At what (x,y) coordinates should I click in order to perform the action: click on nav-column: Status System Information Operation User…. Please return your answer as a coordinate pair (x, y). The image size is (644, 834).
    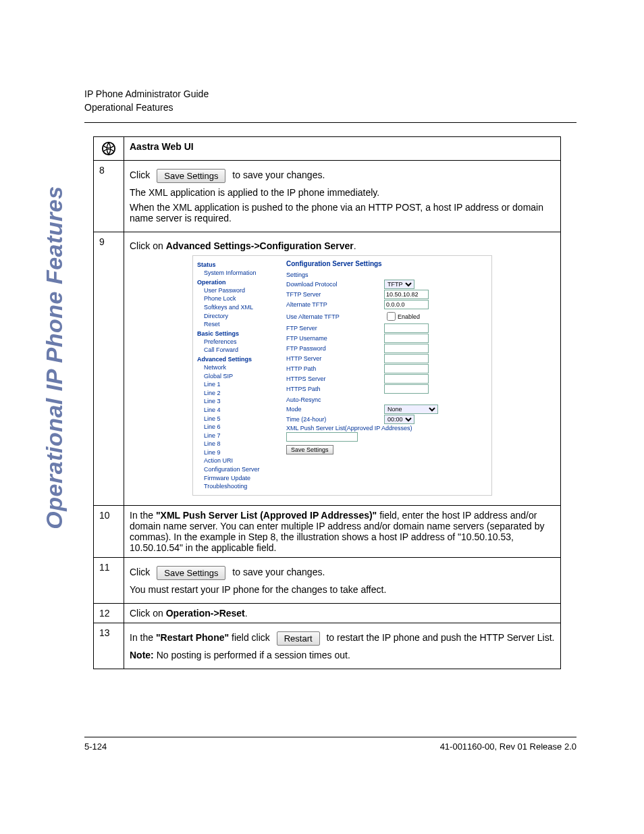
    Looking at the image, I should click on (238, 375).